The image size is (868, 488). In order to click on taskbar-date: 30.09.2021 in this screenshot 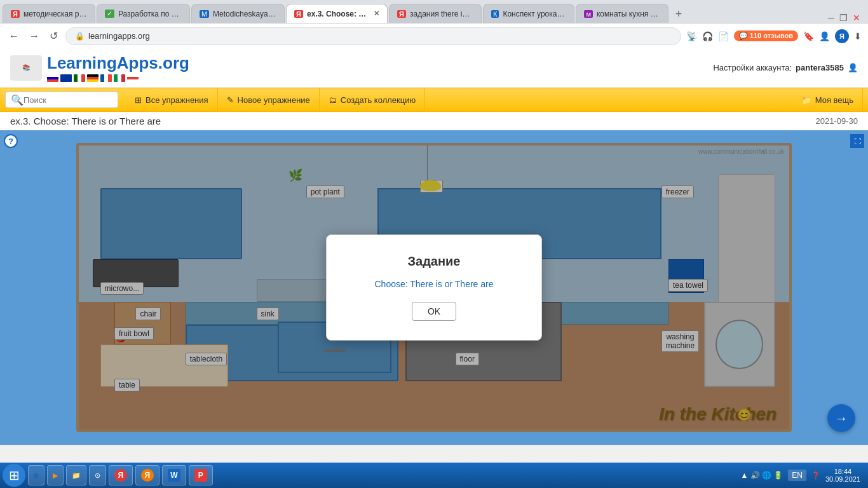, I will do `click(843, 479)`.